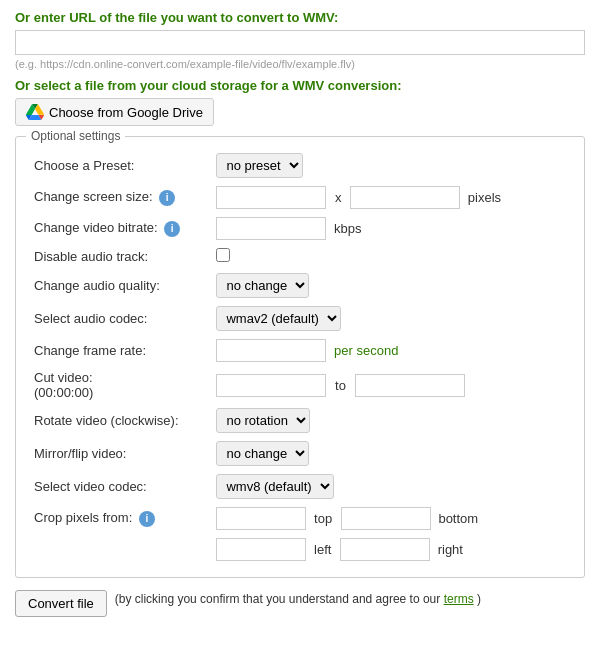 The image size is (600, 653). I want to click on crop-left-right-cell: left right, so click(387, 550).